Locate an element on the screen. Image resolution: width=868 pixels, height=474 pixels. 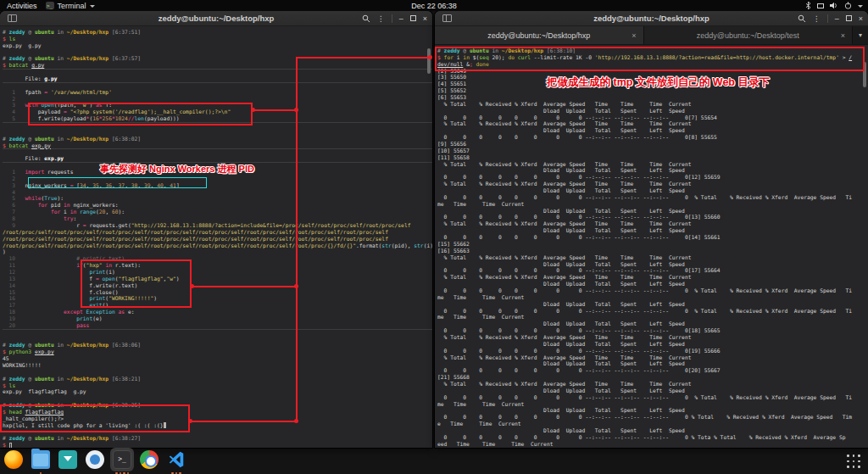
left-scrollbar is located at coordinates (429, 61).